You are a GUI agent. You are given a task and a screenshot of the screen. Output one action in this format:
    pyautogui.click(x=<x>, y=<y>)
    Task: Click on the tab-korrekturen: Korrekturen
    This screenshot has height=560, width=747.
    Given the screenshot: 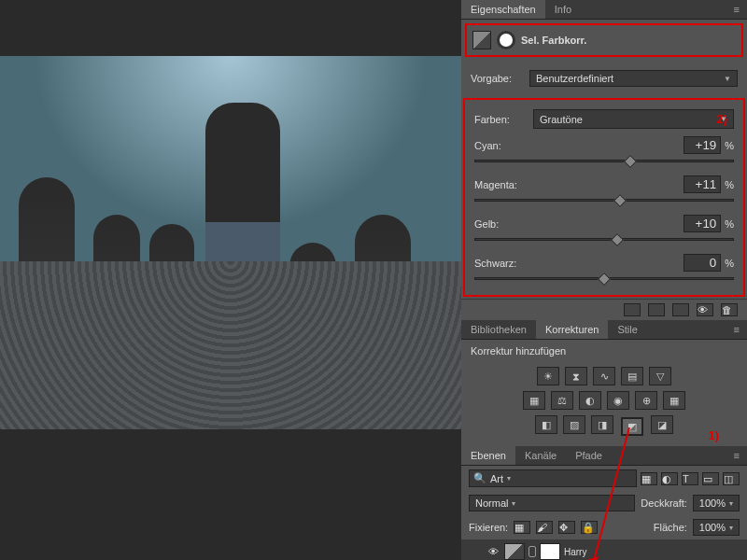 What is the action you would take?
    pyautogui.click(x=571, y=329)
    